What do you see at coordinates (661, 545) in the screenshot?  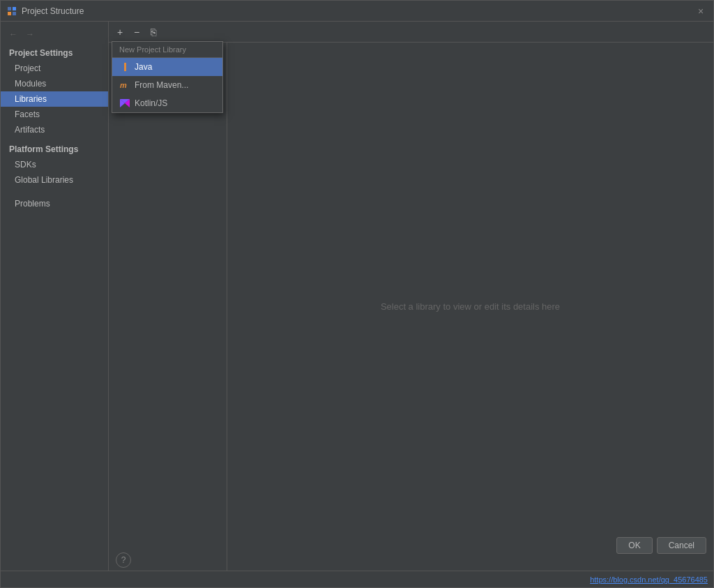 I see `ok-cancel-area: OK Cancel` at bounding box center [661, 545].